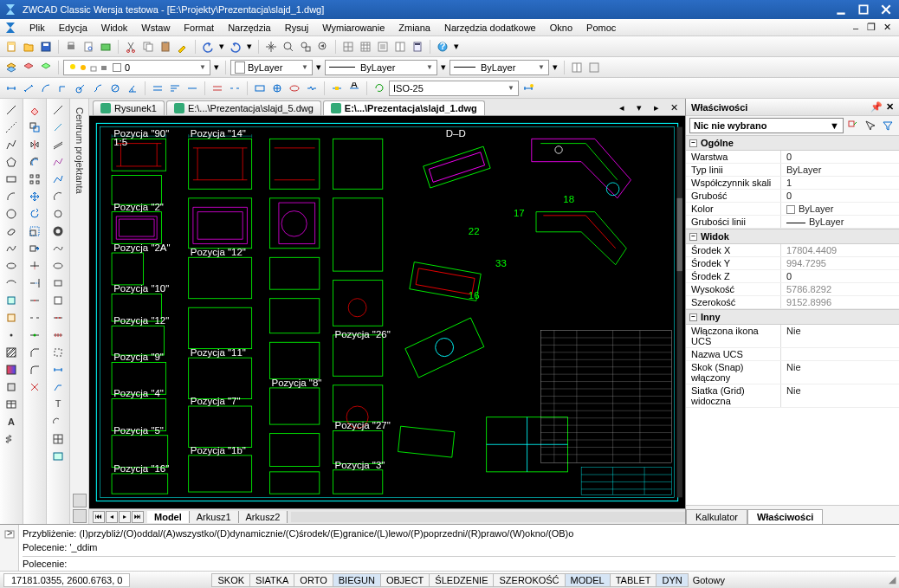  I want to click on filter-button, so click(888, 126).